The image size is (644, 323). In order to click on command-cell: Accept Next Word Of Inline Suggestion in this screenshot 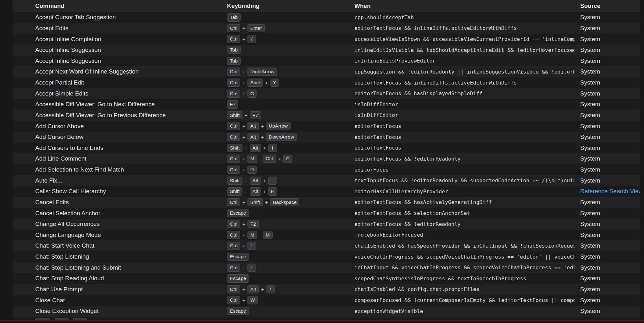, I will do `click(131, 72)`.